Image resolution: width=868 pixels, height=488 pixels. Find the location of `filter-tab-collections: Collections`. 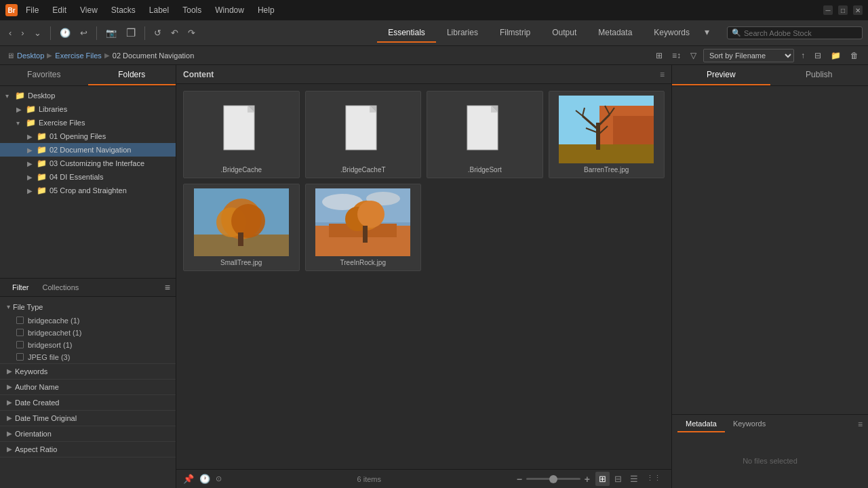

filter-tab-collections: Collections is located at coordinates (60, 287).